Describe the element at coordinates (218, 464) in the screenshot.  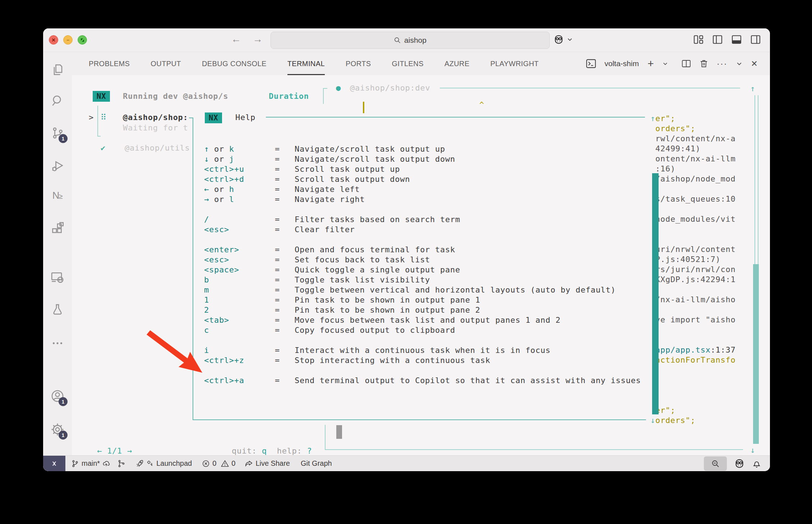
I see `problems-status-item: 0 0` at that location.